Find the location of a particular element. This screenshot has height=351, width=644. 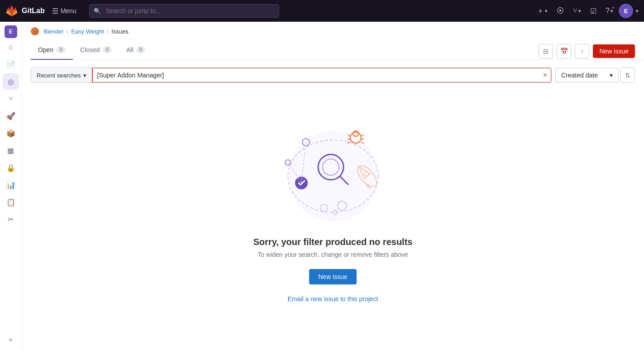

tab-all: All 0 is located at coordinates (136, 51).